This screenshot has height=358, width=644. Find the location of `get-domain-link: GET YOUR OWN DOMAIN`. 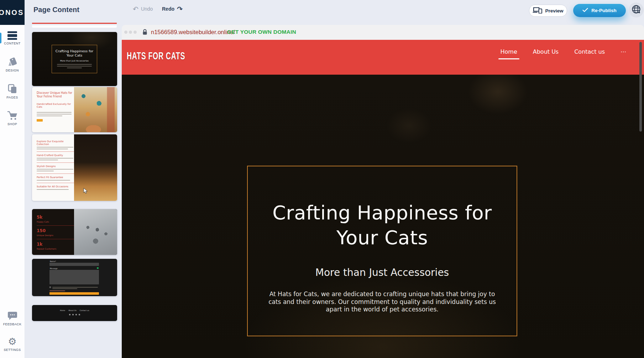

get-domain-link: GET YOUR OWN DOMAIN is located at coordinates (262, 32).